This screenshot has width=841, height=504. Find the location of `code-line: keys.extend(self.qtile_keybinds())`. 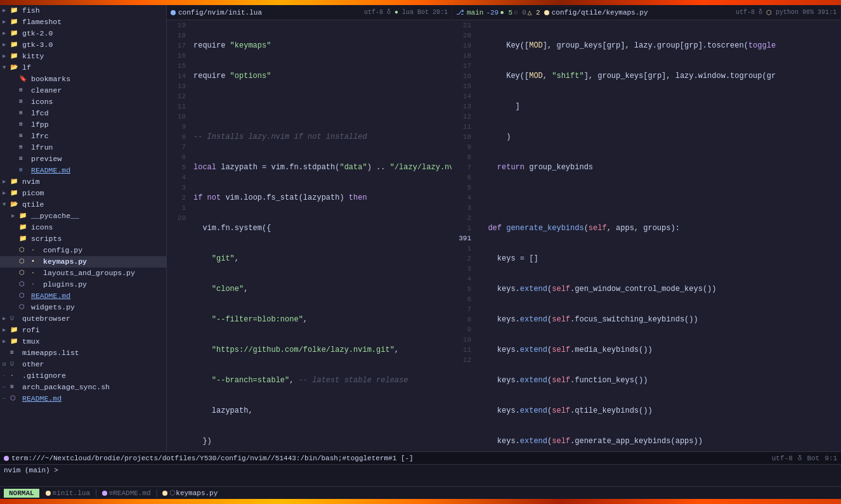

code-line: keys.extend(self.qtile_keybinds()) is located at coordinates (660, 411).